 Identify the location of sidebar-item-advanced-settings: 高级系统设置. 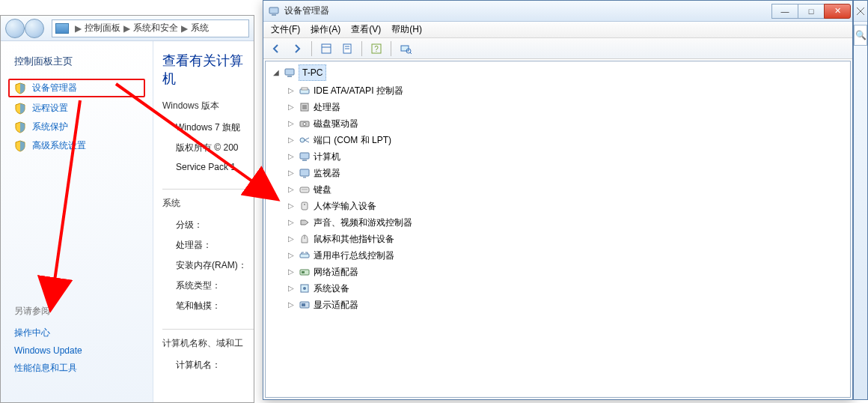
(76, 145).